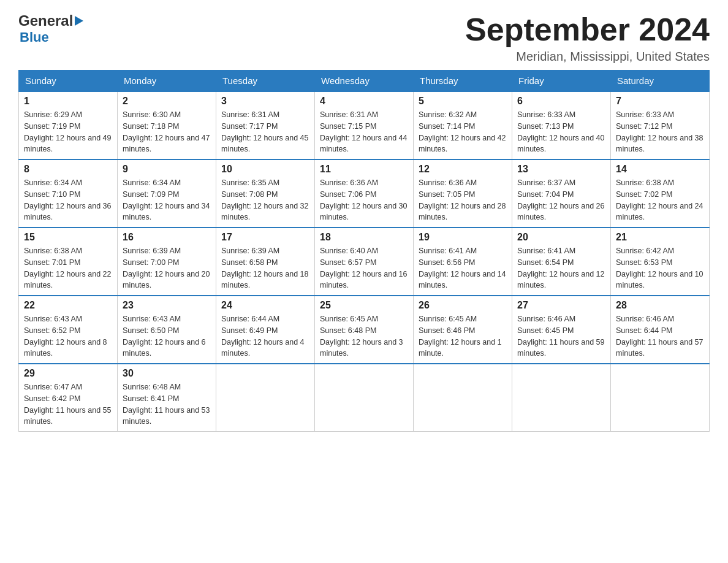 The height and width of the screenshot is (563, 728). Describe the element at coordinates (561, 330) in the screenshot. I see `calendar-cell: 27Sunrise: 6:46 AMSunset: 6:45 PMDayligh…` at that location.